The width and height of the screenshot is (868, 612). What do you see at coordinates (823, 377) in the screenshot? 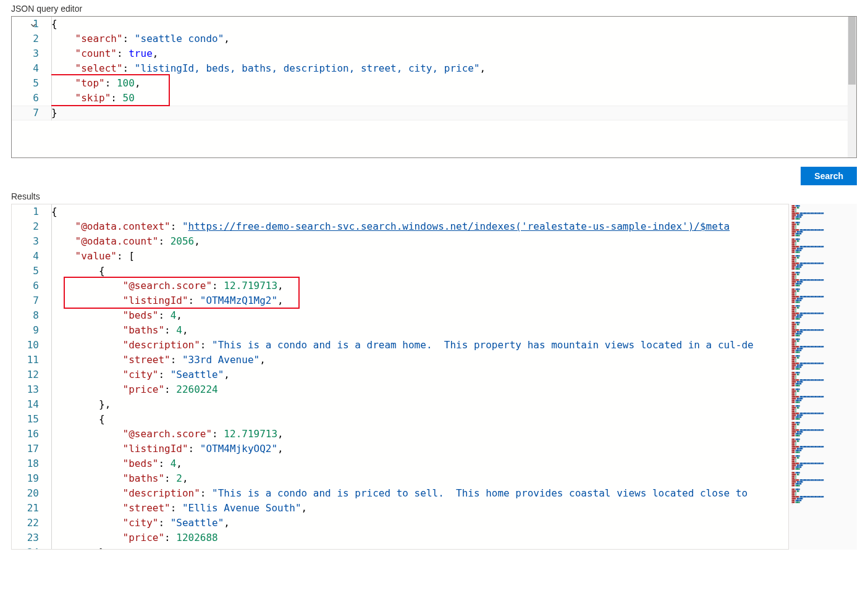
I see `results-minimap: ████ ██████ ██████ ███ ████ █ ████ █ ███…` at bounding box center [823, 377].